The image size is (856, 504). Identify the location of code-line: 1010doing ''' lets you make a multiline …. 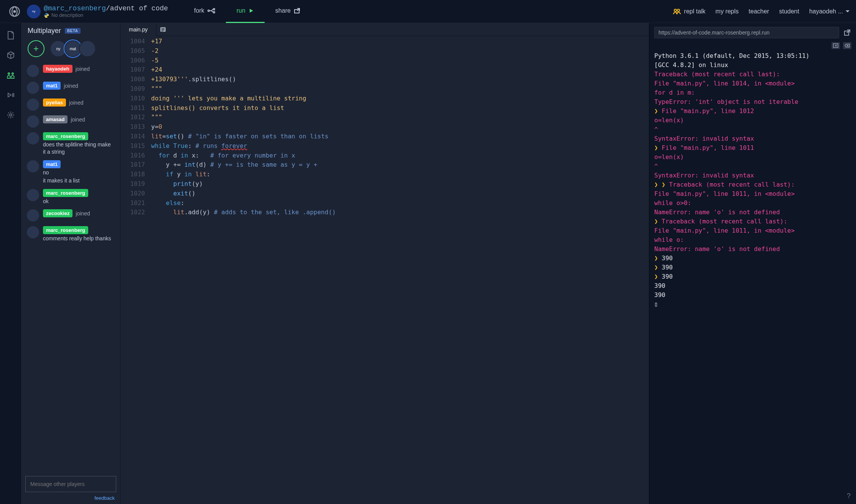
(385, 99).